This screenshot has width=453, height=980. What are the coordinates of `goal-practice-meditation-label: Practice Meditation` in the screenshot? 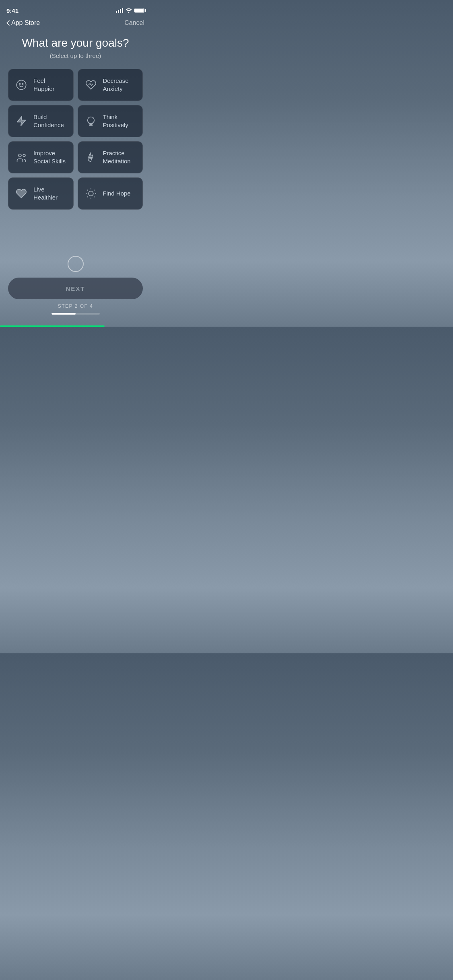 It's located at (120, 157).